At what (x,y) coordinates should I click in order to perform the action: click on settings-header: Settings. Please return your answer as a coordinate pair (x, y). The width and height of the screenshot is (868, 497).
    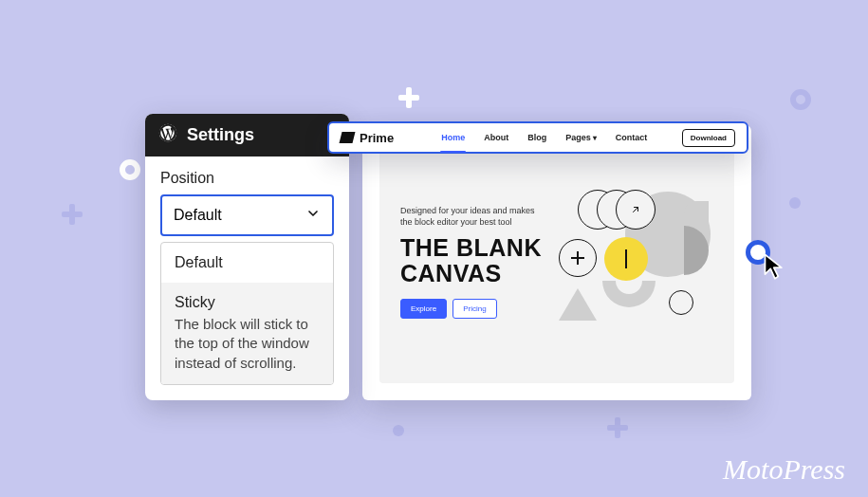
    Looking at the image, I should click on (247, 135).